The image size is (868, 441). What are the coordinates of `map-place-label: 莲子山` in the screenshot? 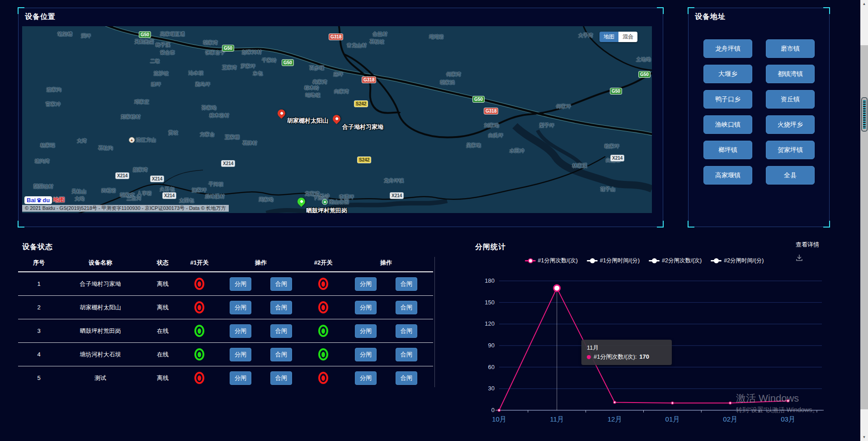 It's located at (608, 189).